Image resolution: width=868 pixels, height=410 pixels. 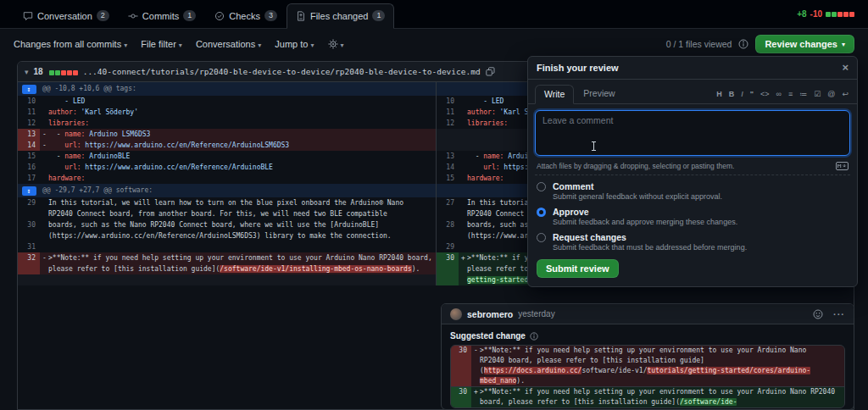 I want to click on avatar, so click(x=456, y=314).